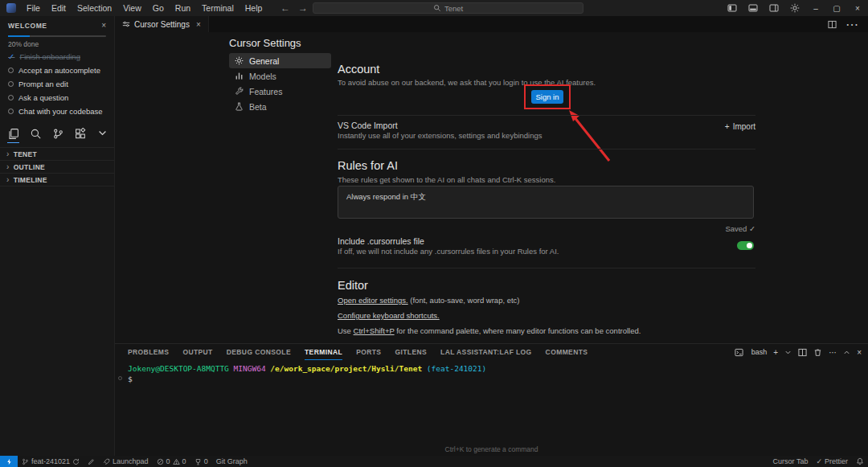  What do you see at coordinates (373, 301) in the screenshot?
I see `open-editor-settings-link: Open editor settings.` at bounding box center [373, 301].